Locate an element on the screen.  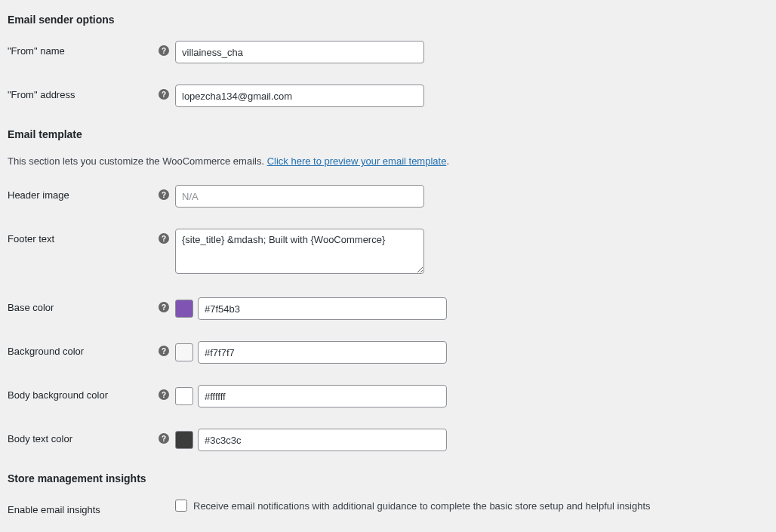
section-heading-sender: Email sender options is located at coordinates (388, 20).